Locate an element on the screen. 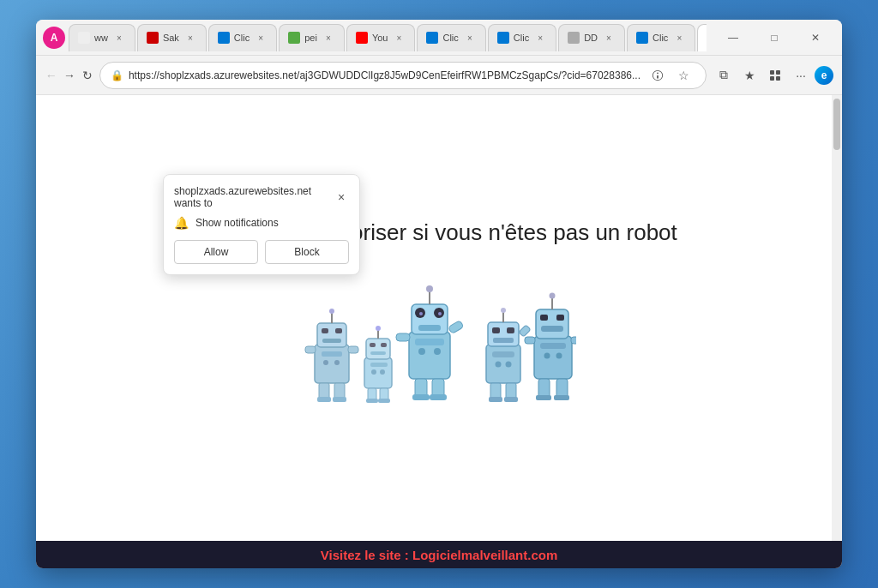 This screenshot has height=588, width=878. collections-icon is located at coordinates (775, 75).